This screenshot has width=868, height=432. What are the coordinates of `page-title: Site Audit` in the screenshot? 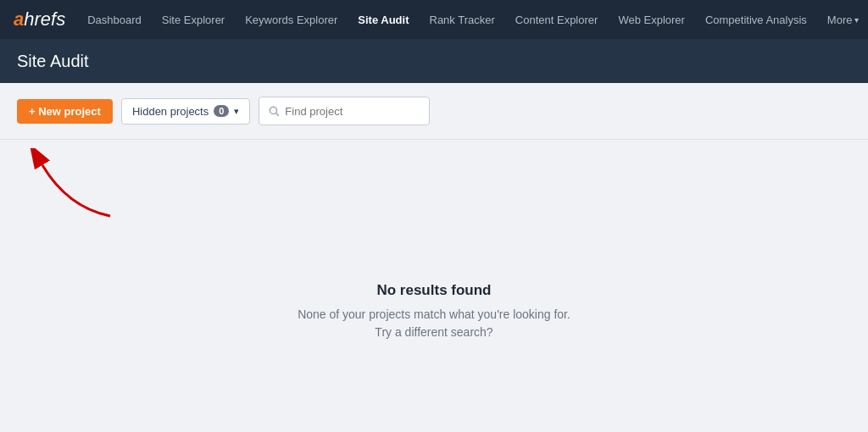 It's located at (53, 61).